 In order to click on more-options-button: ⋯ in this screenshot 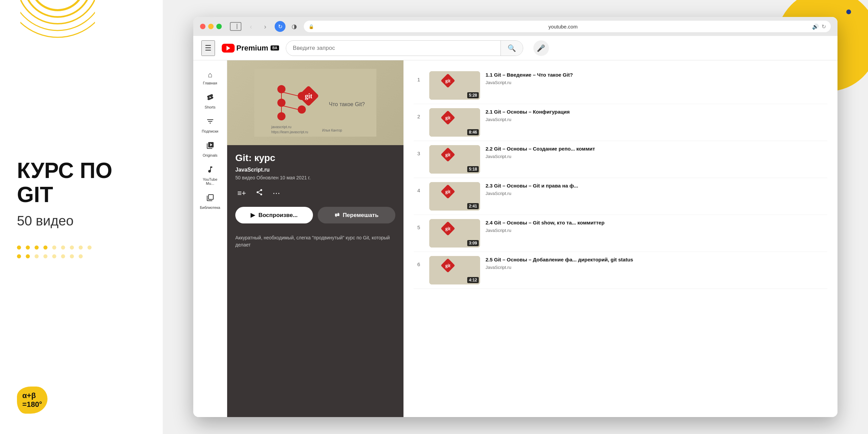, I will do `click(276, 193)`.